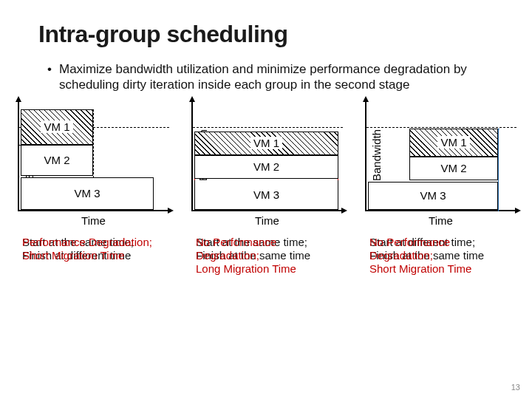  Describe the element at coordinates (516, 387) in the screenshot. I see `slide-number: 13` at that location.